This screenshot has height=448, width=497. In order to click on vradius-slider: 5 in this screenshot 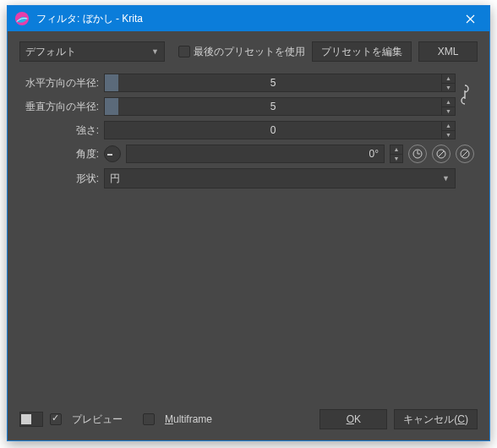, I will do `click(273, 107)`.